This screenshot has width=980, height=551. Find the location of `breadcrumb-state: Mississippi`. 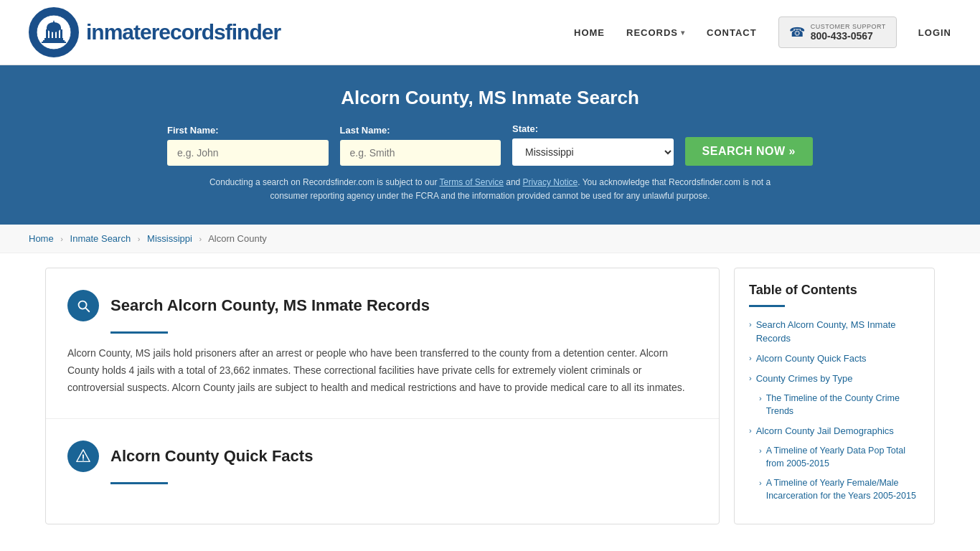

breadcrumb-state: Mississippi is located at coordinates (169, 238).